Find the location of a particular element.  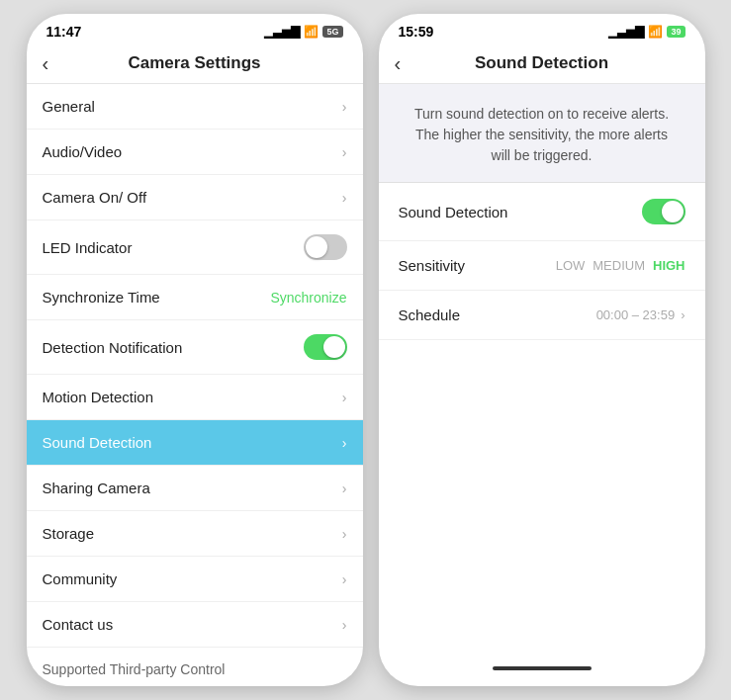

sensitivity-row: Sensitivity LOW MEDIUM HIGH is located at coordinates (542, 266).